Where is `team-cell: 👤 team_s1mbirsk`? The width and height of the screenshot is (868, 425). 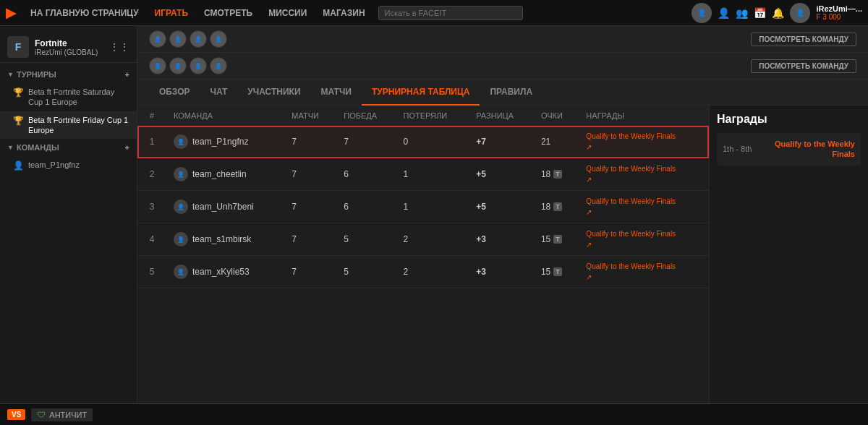 team-cell: 👤 team_s1mbirsk is located at coordinates (226, 240).